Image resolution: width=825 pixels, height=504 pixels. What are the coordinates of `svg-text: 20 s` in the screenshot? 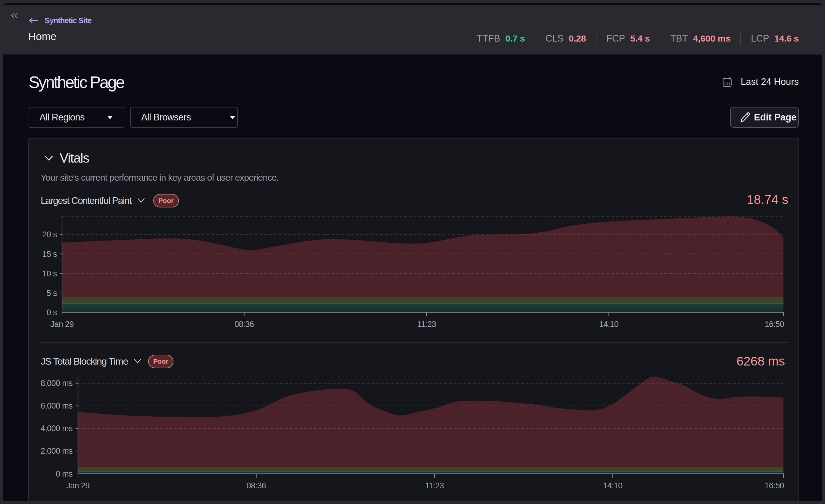 It's located at (50, 234).